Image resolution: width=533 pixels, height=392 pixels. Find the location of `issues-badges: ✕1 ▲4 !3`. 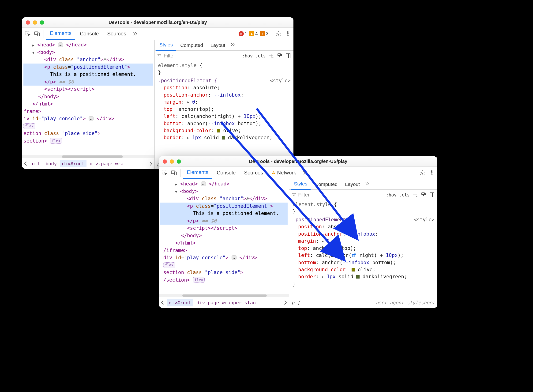

issues-badges: ✕1 ▲4 !3 is located at coordinates (253, 34).